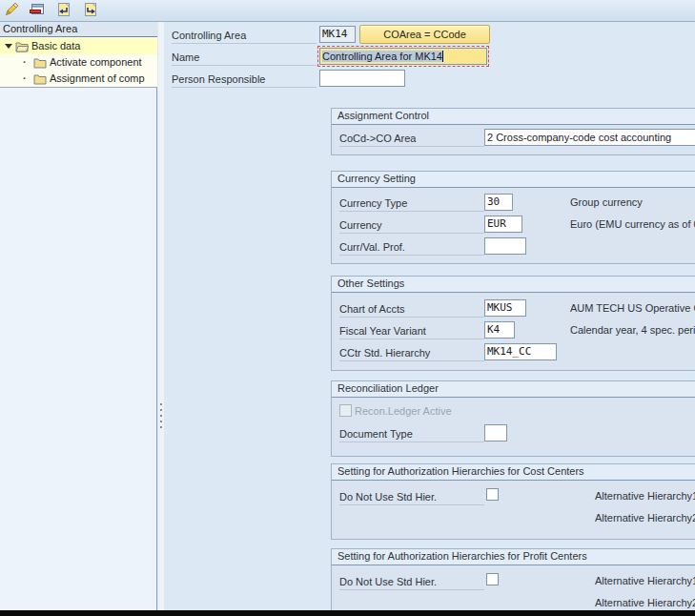  What do you see at coordinates (492, 494) in the screenshot?
I see `cc-do-not-use-std-hier-checkbox` at bounding box center [492, 494].